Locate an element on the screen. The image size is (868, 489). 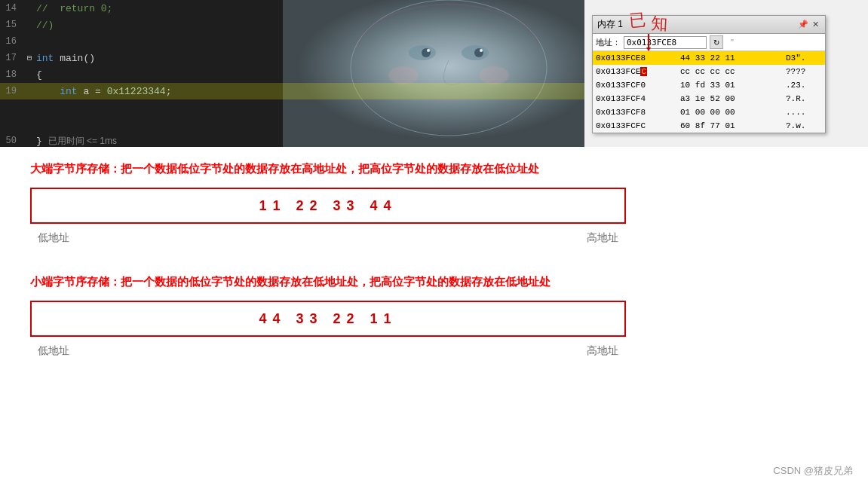
mem-chars-0: D3". is located at coordinates (804, 58).